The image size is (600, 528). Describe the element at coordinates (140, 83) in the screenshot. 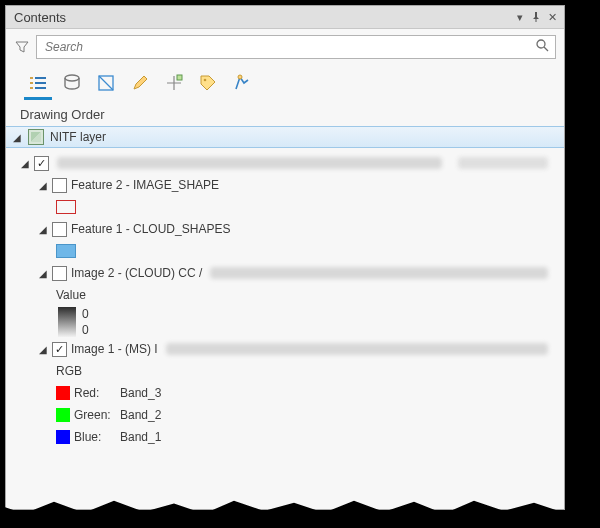

I see `list-by-editing-button` at that location.